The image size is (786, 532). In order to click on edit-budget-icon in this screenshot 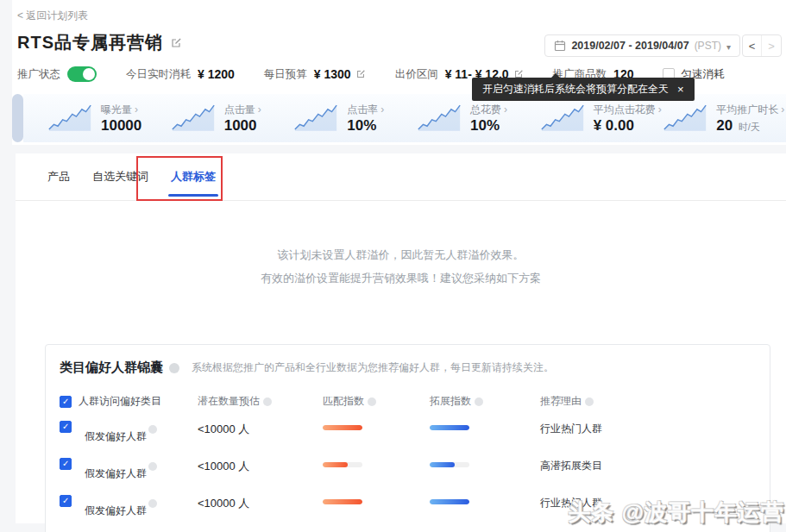, I will do `click(361, 74)`.